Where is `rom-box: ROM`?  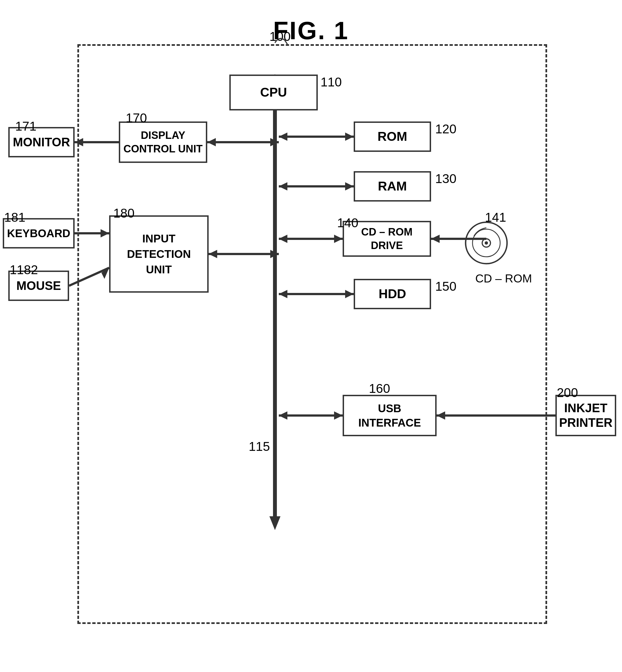 rom-box: ROM is located at coordinates (392, 137).